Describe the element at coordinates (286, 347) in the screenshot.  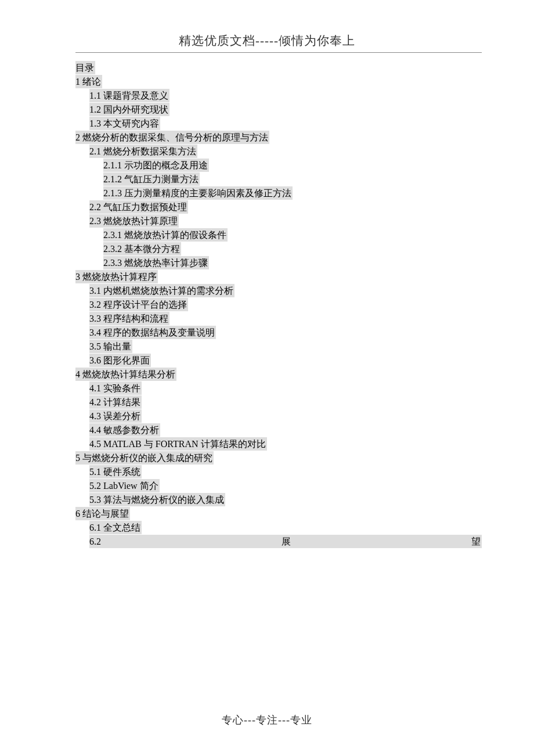
I see `toc-entry: 3.5 输出量` at that location.